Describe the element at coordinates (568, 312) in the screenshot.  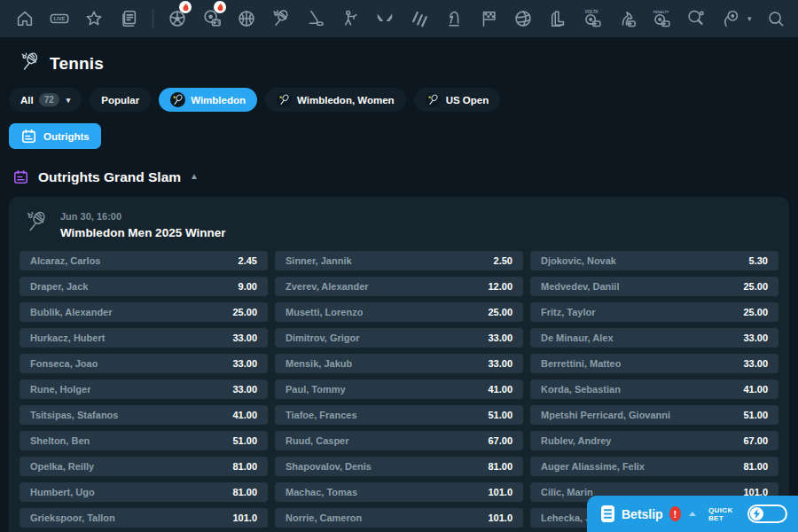
I see `outcome-name: Fritz, Taylor` at that location.